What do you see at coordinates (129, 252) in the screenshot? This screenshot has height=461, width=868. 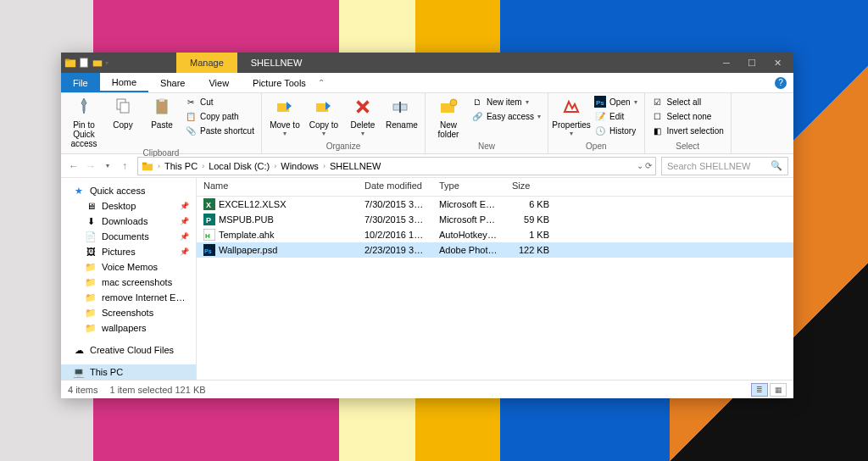 I see `sidebar-item-pictures: 🖼Pictures📌` at bounding box center [129, 252].